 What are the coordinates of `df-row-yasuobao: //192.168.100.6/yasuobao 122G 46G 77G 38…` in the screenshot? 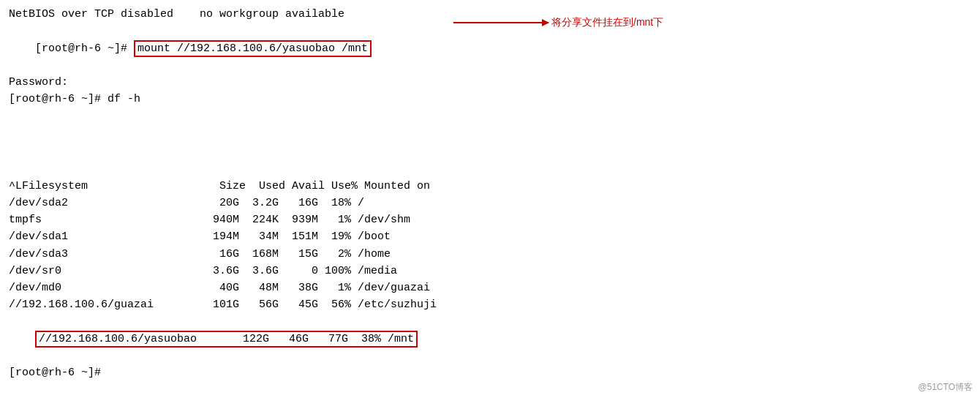 It's located at (490, 339).